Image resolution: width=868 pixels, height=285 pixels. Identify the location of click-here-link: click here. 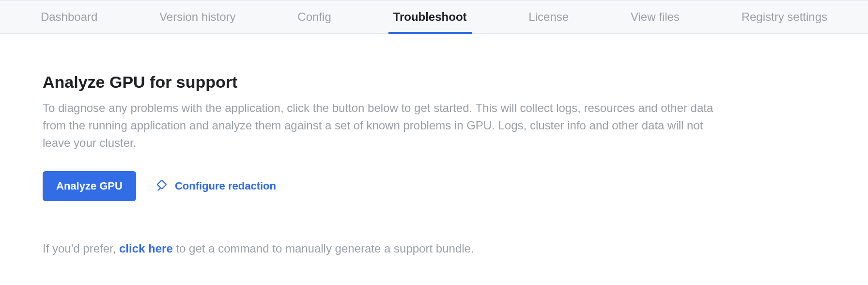
(146, 248).